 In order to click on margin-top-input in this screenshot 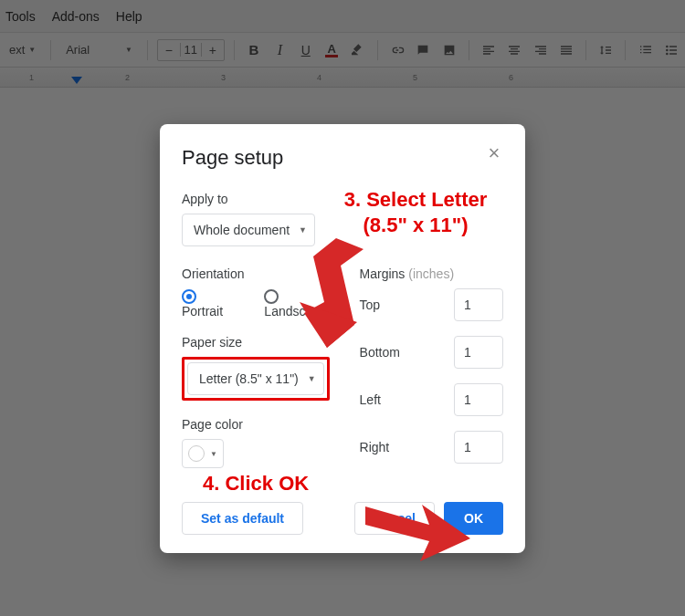, I will do `click(479, 305)`.